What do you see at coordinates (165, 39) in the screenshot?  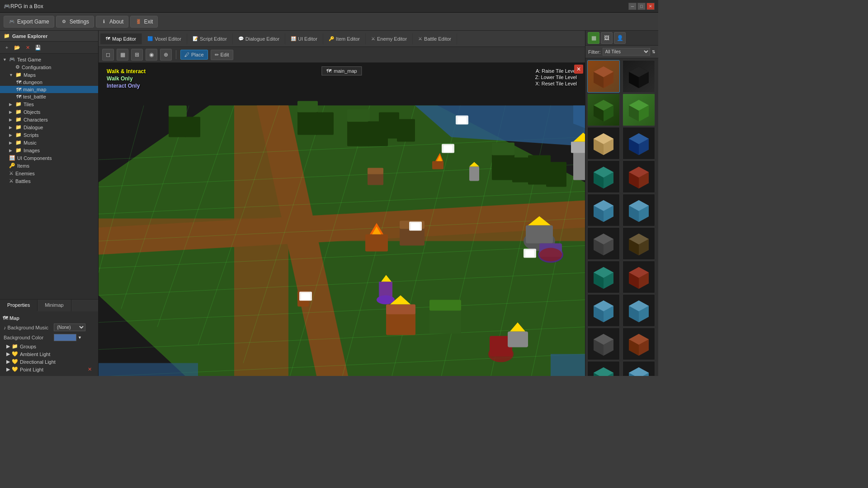 I see `tab-voxel-editor: 🟦 Voxel Editor` at bounding box center [165, 39].